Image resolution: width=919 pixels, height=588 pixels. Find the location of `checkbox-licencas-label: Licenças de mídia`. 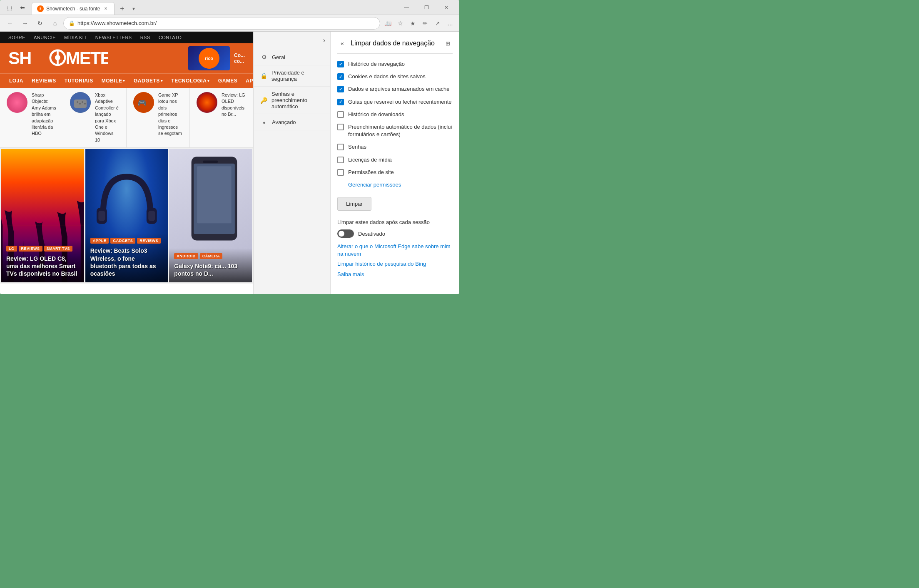

checkbox-licencas-label: Licenças de mídia is located at coordinates (370, 160).